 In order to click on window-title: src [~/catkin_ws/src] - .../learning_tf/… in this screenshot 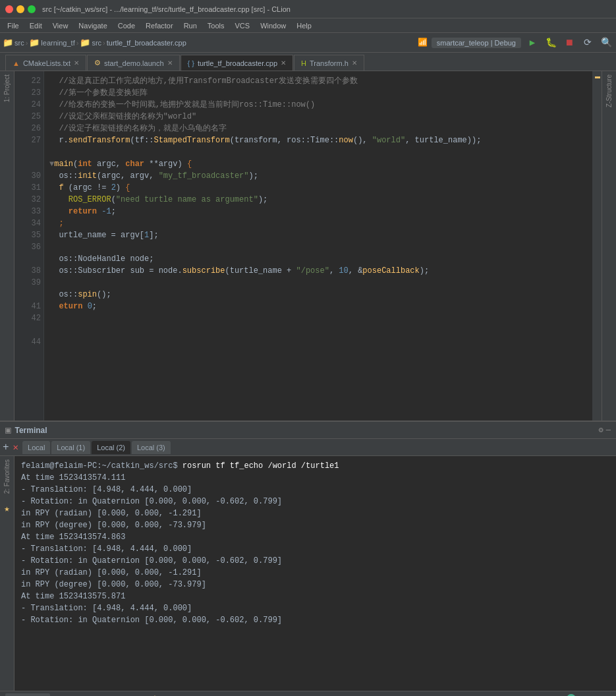, I will do `click(166, 9)`.